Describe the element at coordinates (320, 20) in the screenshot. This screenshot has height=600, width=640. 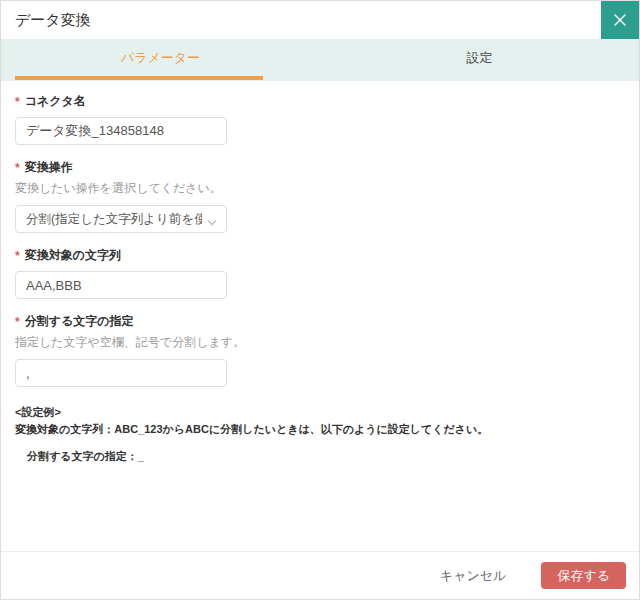
I see `dialog-header: データ変換` at that location.